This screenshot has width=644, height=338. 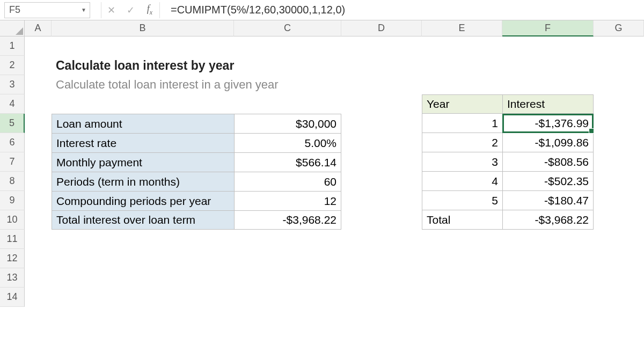 What do you see at coordinates (462, 123) in the screenshot?
I see `year-cell: 1` at bounding box center [462, 123].